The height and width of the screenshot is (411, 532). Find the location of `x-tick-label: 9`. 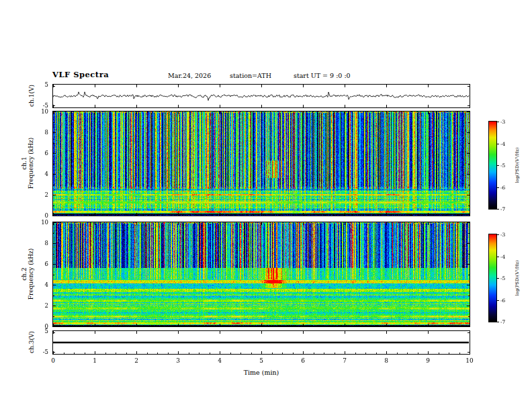

x-tick-label: 9 is located at coordinates (428, 361).